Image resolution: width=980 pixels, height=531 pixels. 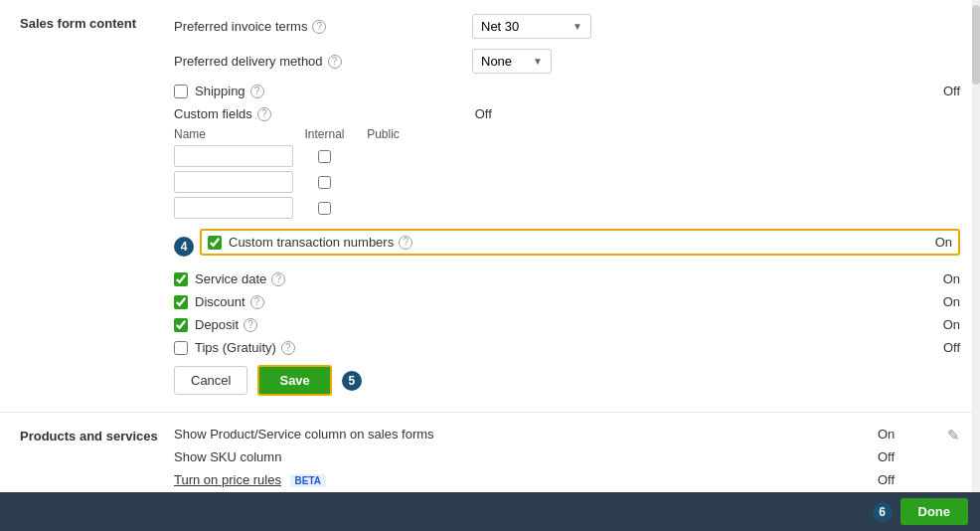 I want to click on products-edit-icon: ✎, so click(x=954, y=459).